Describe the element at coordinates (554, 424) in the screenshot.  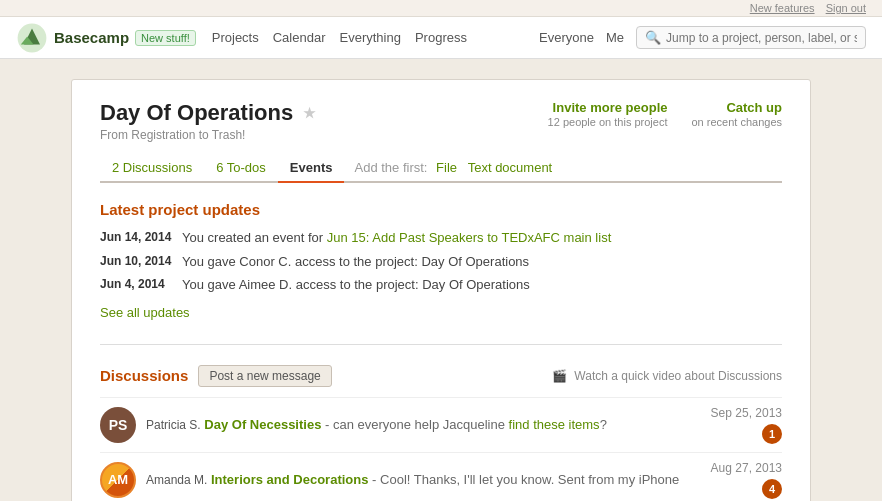
I see `discussion-excerpt-link-0: find these items` at that location.